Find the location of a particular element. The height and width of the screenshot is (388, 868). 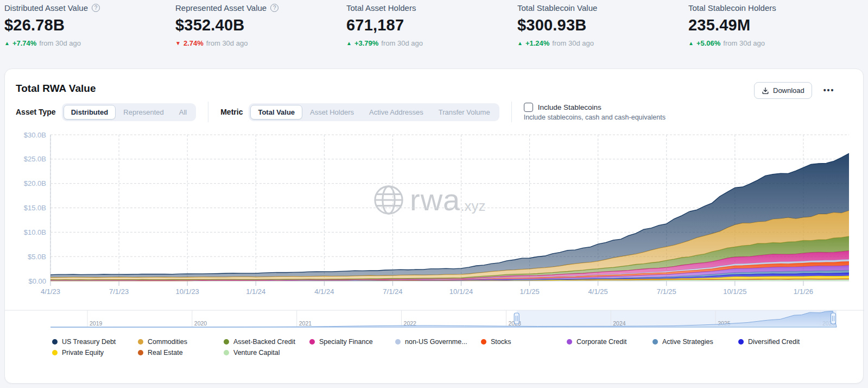

brush-year-label: 2019 is located at coordinates (96, 323).